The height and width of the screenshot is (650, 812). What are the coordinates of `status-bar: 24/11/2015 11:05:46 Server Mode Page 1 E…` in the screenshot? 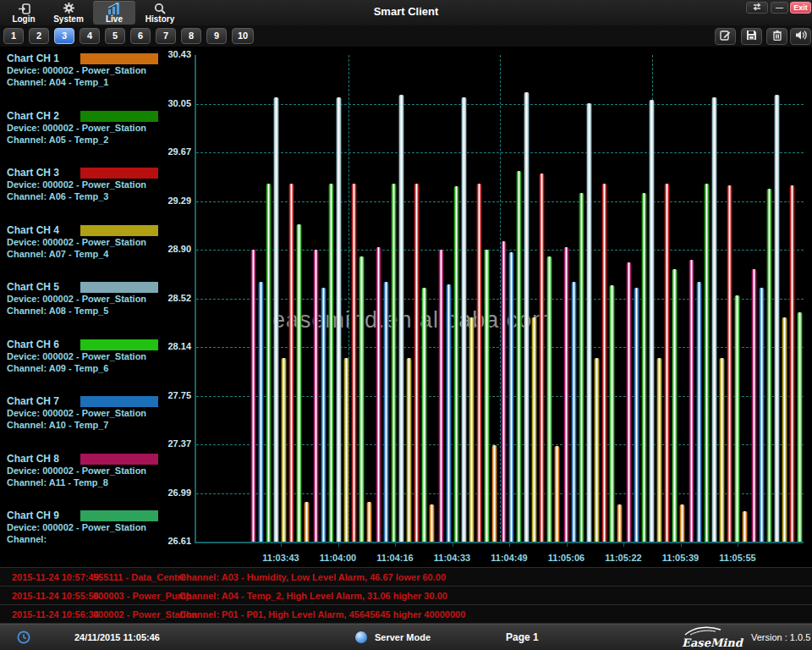 It's located at (406, 636).